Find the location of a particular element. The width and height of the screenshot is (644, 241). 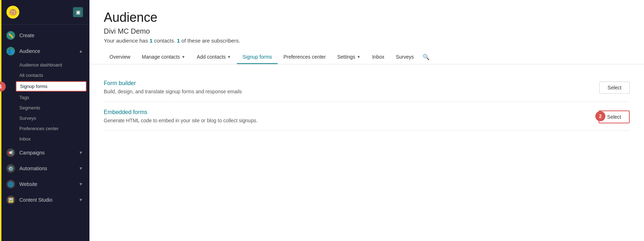

tab-inbox: Inbox is located at coordinates (378, 57).